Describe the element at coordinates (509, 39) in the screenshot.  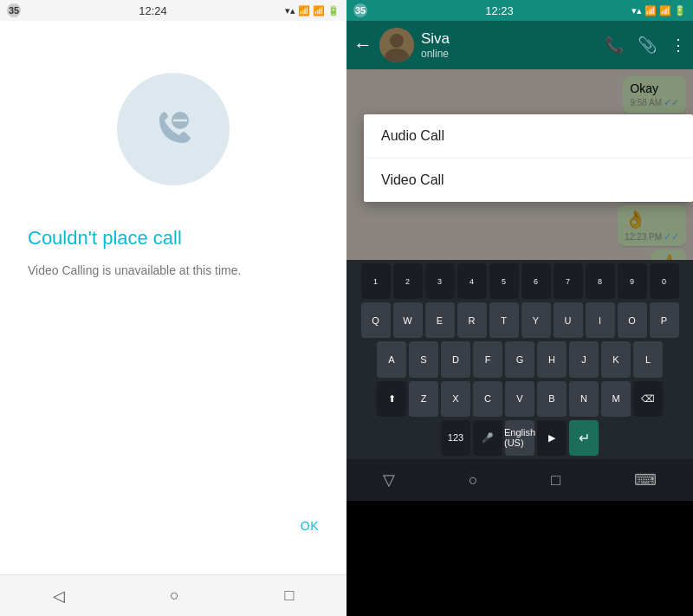
I see `contact-name: Siva` at that location.